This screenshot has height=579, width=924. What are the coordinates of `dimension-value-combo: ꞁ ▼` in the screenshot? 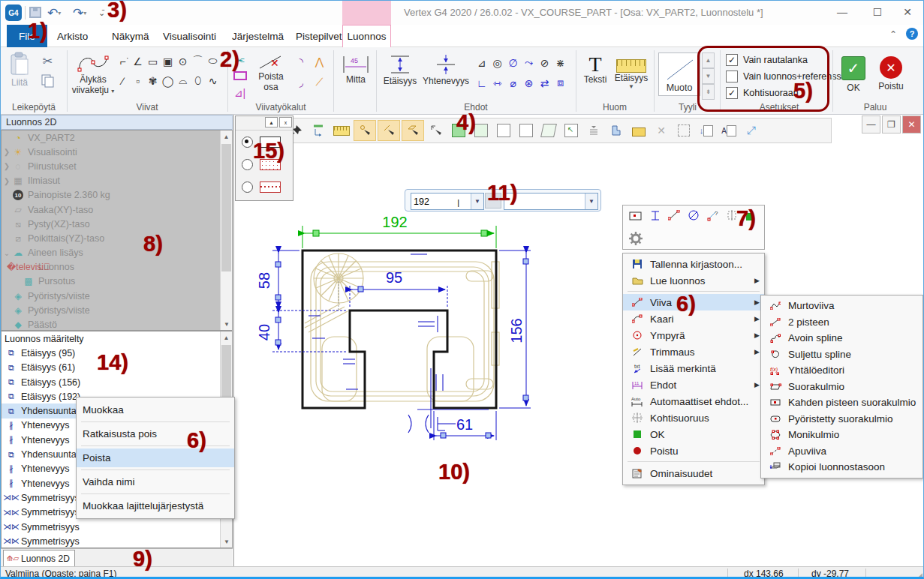 It's located at (447, 201).